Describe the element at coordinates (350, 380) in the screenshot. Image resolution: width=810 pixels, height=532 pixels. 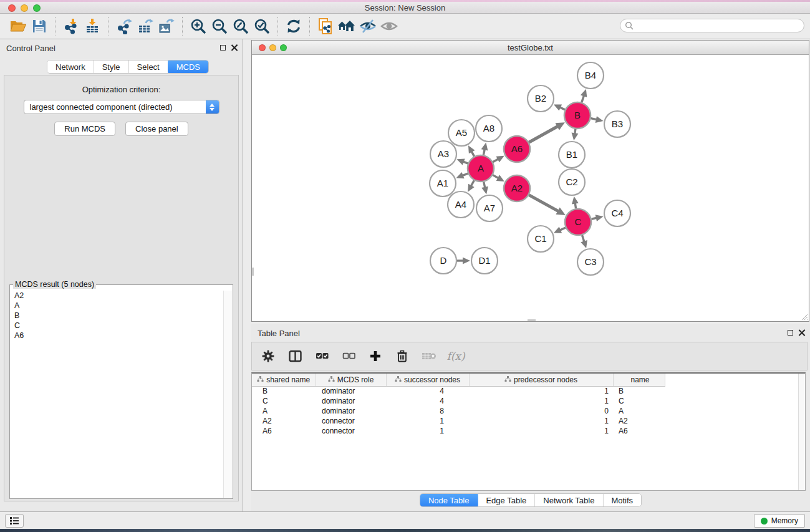
I see `column-header: MCDS role` at that location.